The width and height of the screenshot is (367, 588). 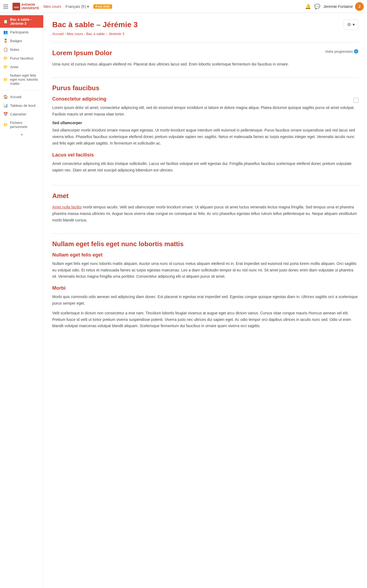 I want to click on svg-text: AVU, so click(x=16, y=7).